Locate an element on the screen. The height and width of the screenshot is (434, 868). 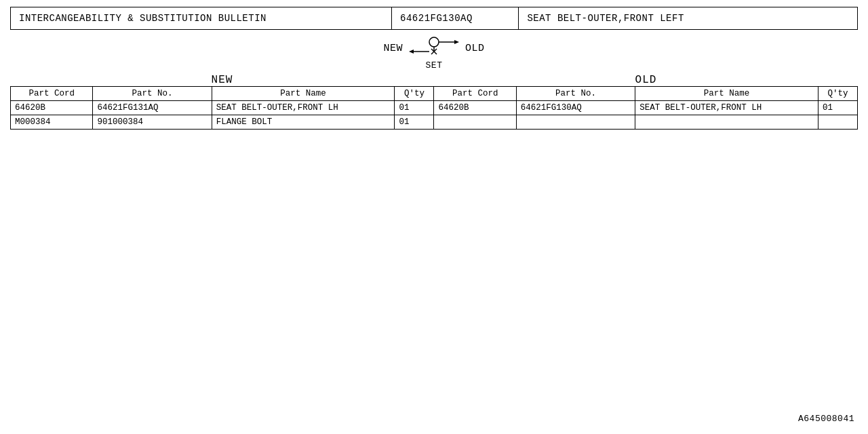
new-part-cord-0: 64620B is located at coordinates (52, 108).